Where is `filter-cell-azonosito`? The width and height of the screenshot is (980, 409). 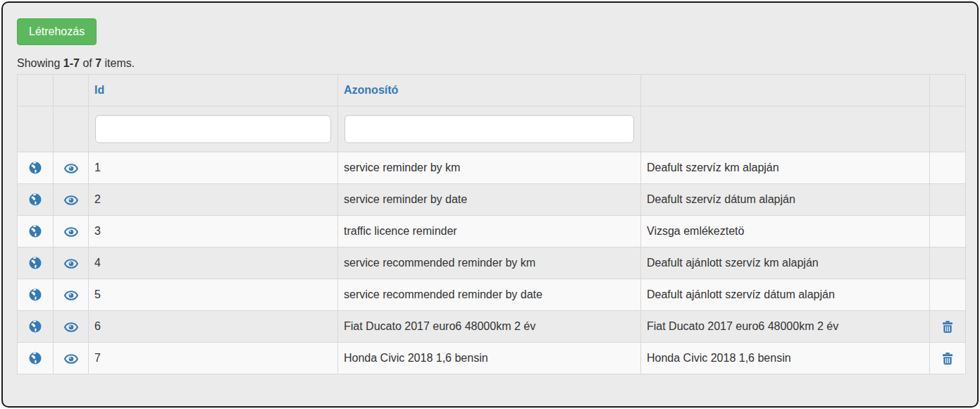
filter-cell-azonosito is located at coordinates (490, 130).